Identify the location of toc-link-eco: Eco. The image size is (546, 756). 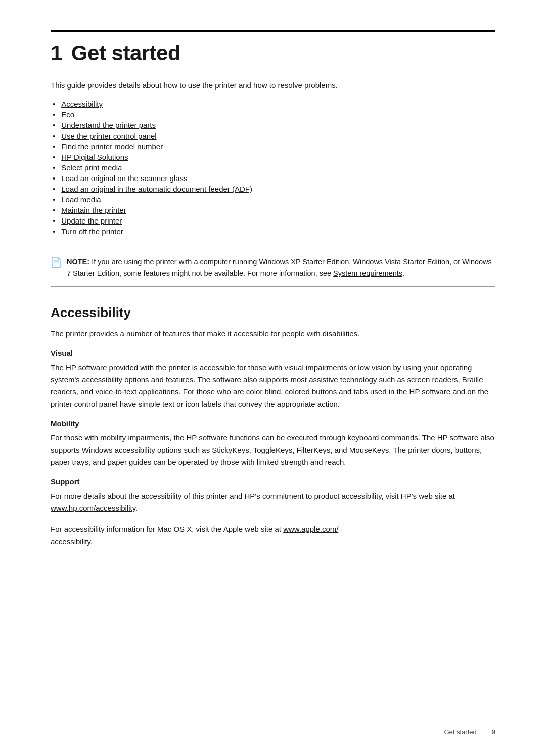
(68, 114).